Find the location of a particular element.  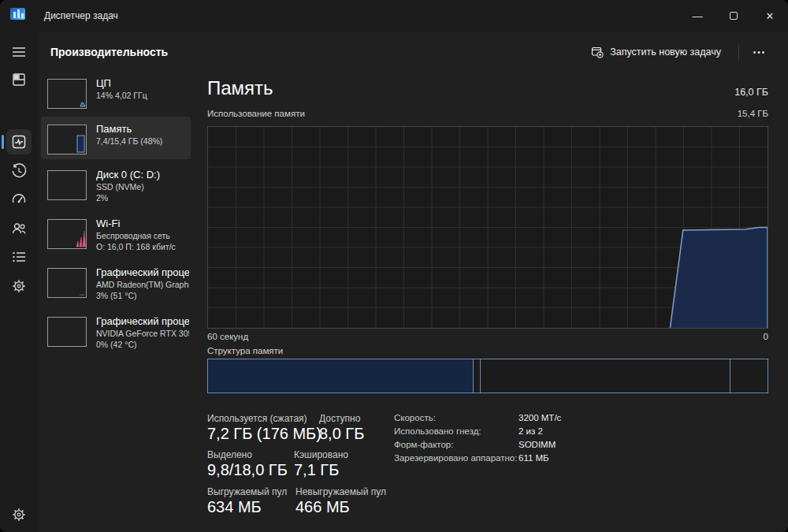

stat-in-use-value: 7,2 ГБ (176 МБ) is located at coordinates (265, 433).